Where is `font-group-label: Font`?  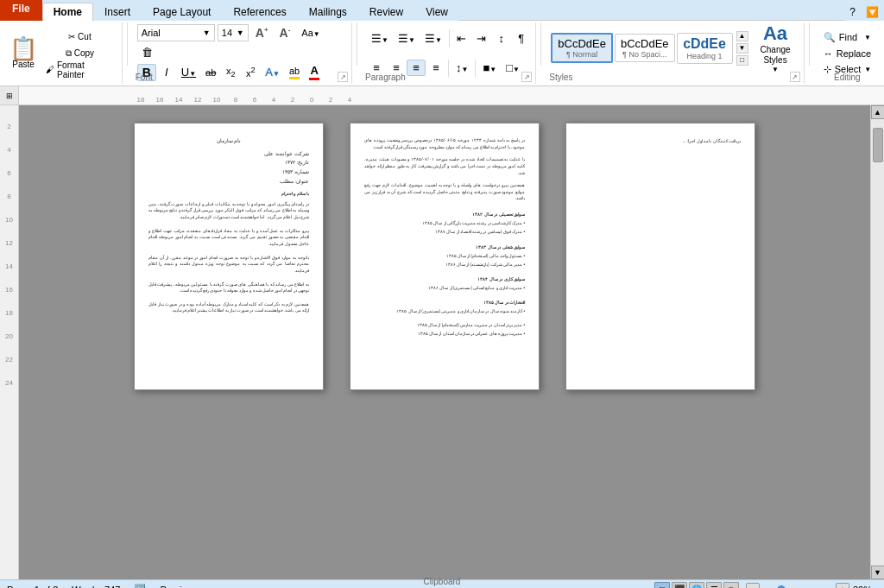
font-group-label: Font is located at coordinates (144, 78).